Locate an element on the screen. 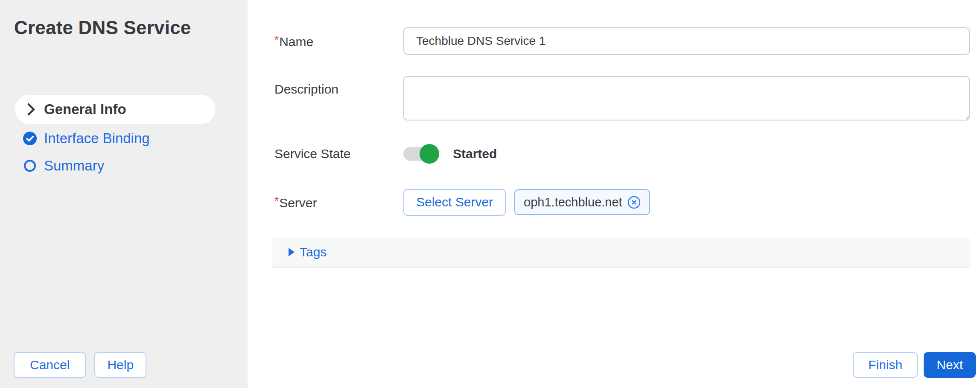 This screenshot has height=388, width=980. selected-server-name: oph1.techblue.net is located at coordinates (573, 203).